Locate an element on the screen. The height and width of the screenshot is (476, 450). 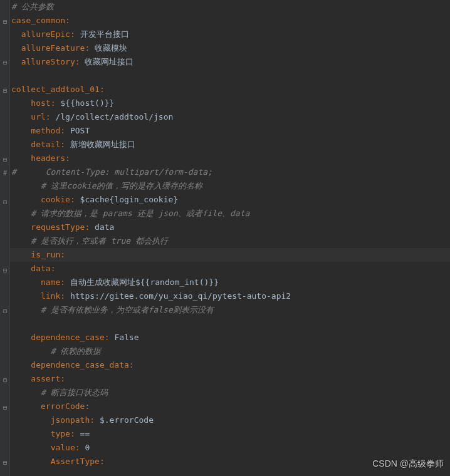
code-line: # 依赖的数据 is located at coordinates (230, 351).